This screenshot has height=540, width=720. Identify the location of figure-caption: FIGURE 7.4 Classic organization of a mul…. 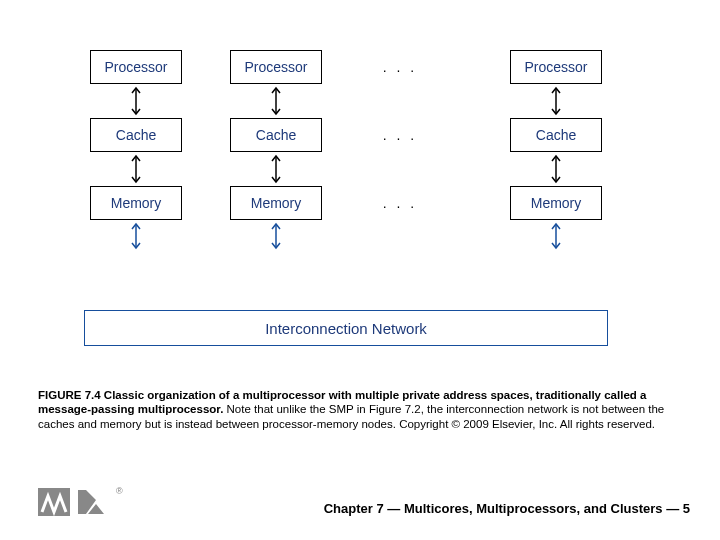
(360, 410).